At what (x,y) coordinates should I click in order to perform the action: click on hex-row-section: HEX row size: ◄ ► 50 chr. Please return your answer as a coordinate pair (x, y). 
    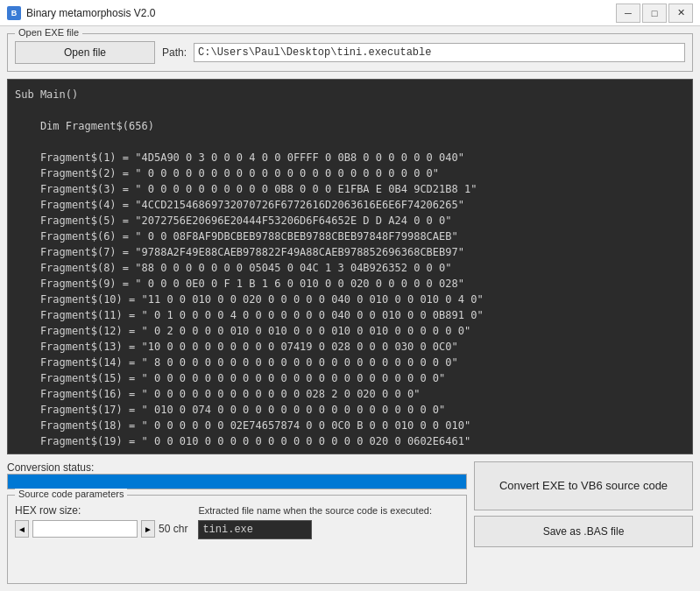
    Looking at the image, I should click on (102, 521).